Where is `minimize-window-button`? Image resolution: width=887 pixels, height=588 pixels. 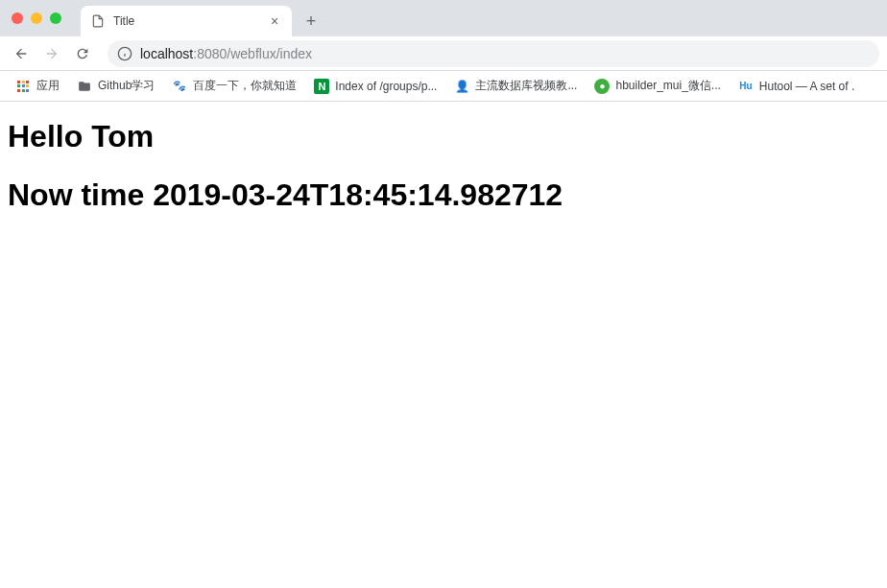 minimize-window-button is located at coordinates (36, 18).